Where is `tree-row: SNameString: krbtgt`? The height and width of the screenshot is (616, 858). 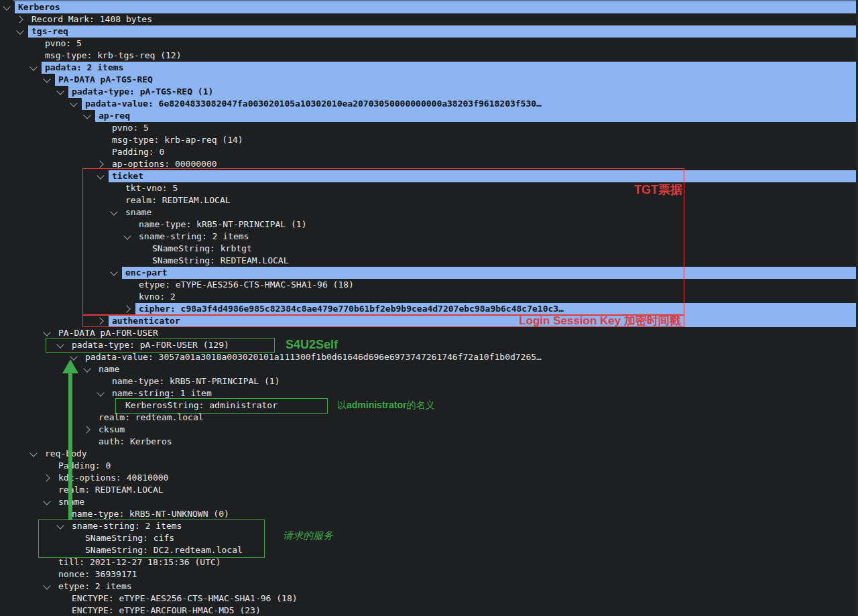 tree-row: SNameString: krbtgt is located at coordinates (429, 249).